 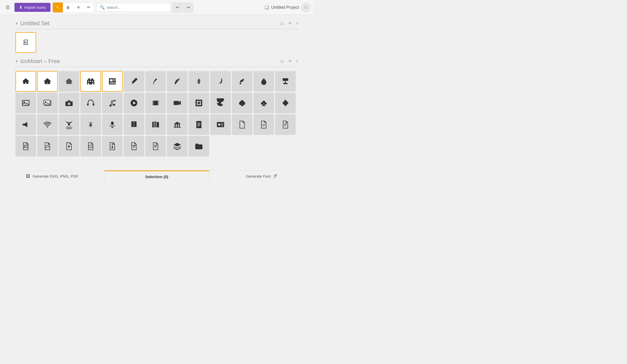 I want to click on generate-font-section: Generate Font ℱ, so click(x=261, y=176).